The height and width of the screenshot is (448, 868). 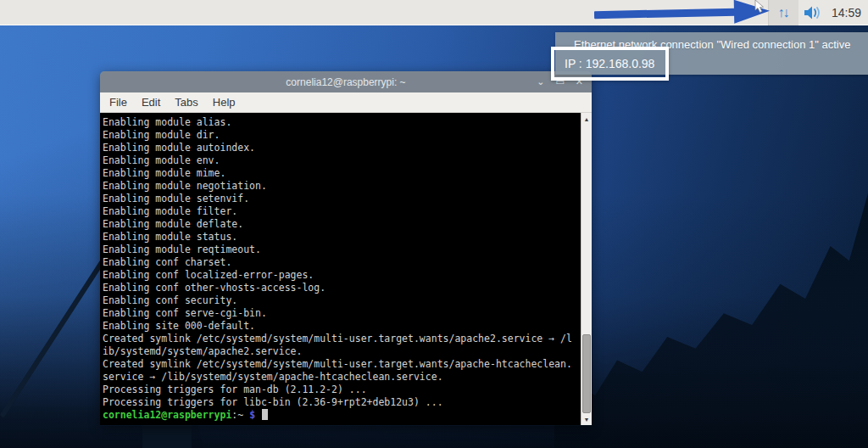 What do you see at coordinates (787, 13) in the screenshot?
I see `network-down-arrow-icon: ↓` at bounding box center [787, 13].